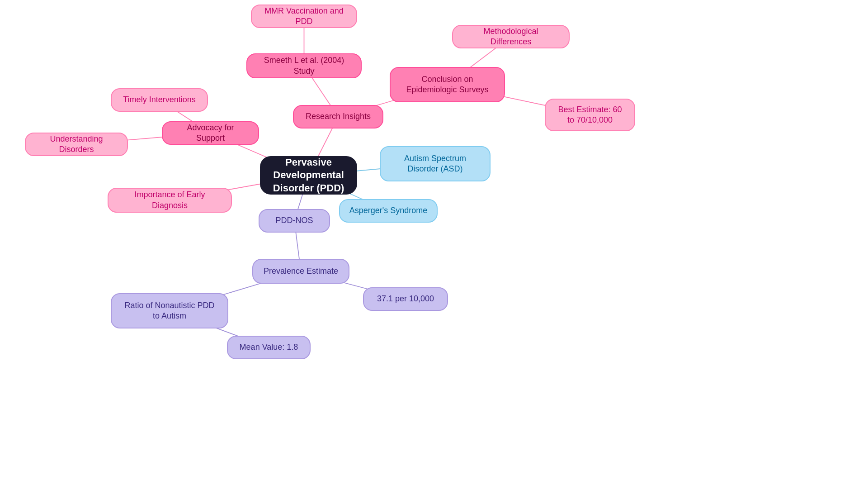 This screenshot has width=868, height=490. What do you see at coordinates (294, 221) in the screenshot?
I see `pdd-nos-node: PDD-NOS` at bounding box center [294, 221].